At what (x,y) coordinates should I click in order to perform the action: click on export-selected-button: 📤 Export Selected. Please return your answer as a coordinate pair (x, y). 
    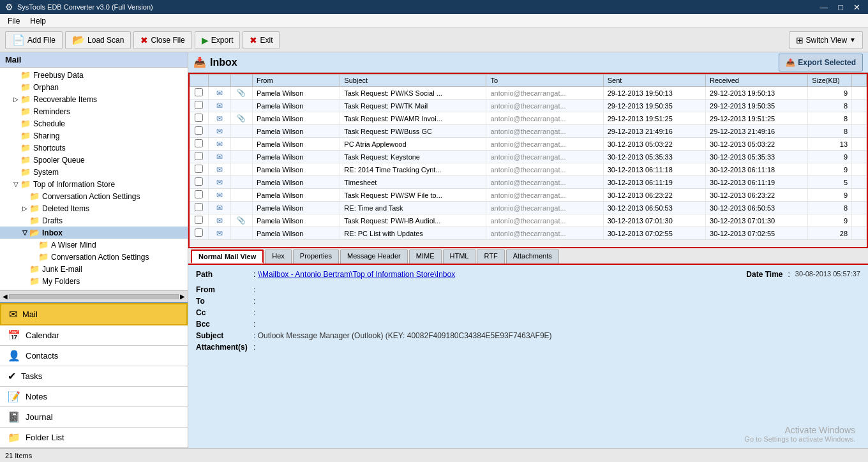
    Looking at the image, I should click on (821, 63).